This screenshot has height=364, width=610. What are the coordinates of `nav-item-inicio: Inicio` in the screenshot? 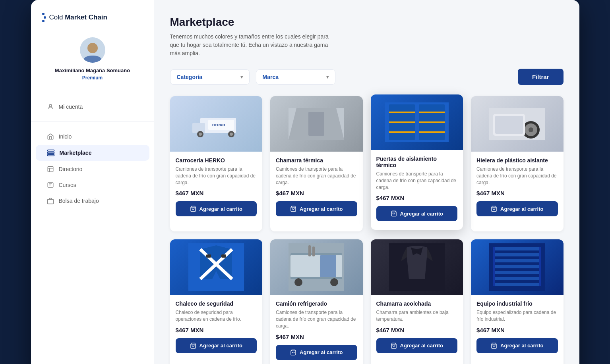 It's located at (93, 137).